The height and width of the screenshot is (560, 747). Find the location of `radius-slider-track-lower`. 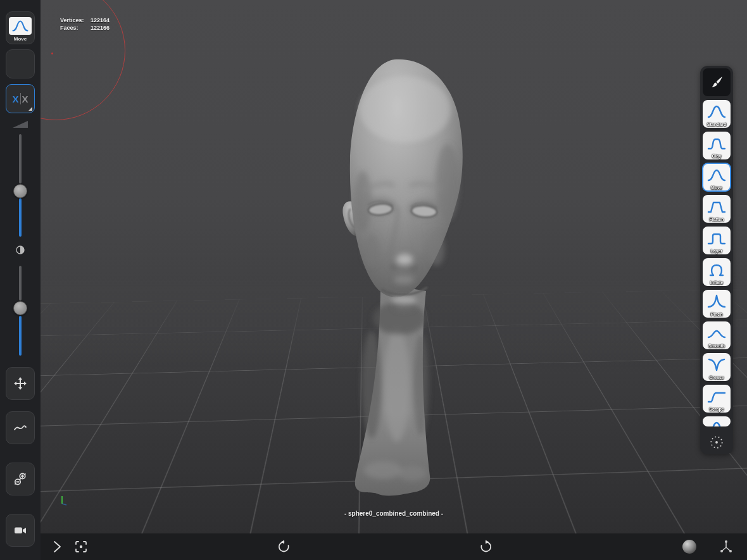

radius-slider-track-lower is located at coordinates (20, 218).